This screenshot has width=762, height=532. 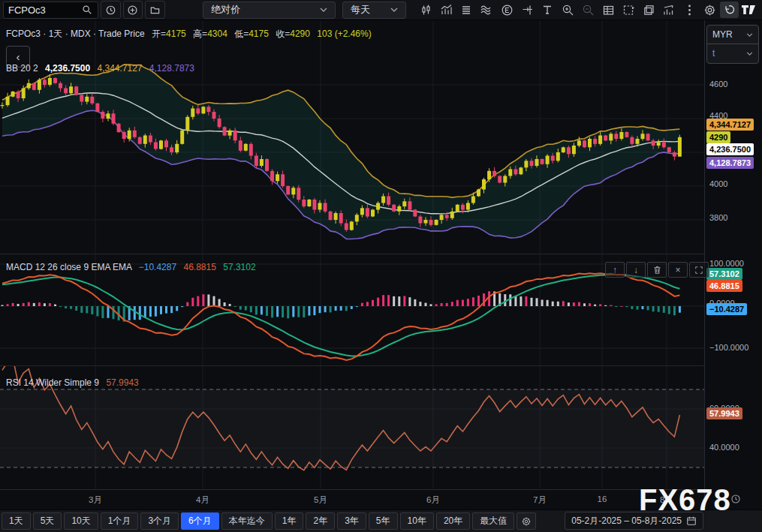 What do you see at coordinates (730, 163) in the screenshot?
I see `bb-lower-price-badge: 4,128.7873` at bounding box center [730, 163].